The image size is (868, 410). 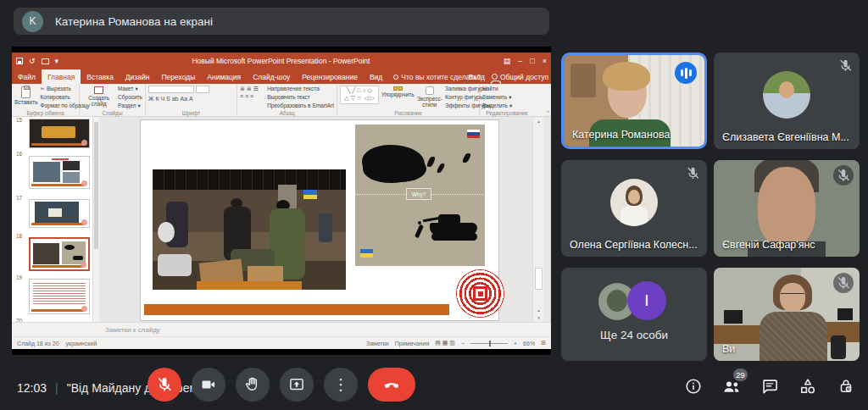 I want to click on shapes-gallery: ╲ ╱ □ ○ ◇ △ ▽ ☆ ◁ ▷, so click(x=359, y=95).